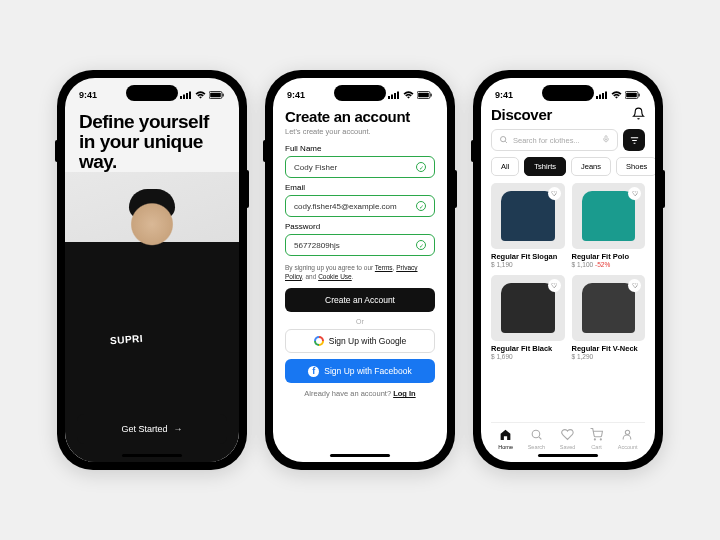 The width and height of the screenshot is (720, 540). What do you see at coordinates (360, 371) in the screenshot?
I see `facebook-signup-button: f Sign Up with Facebook` at bounding box center [360, 371].